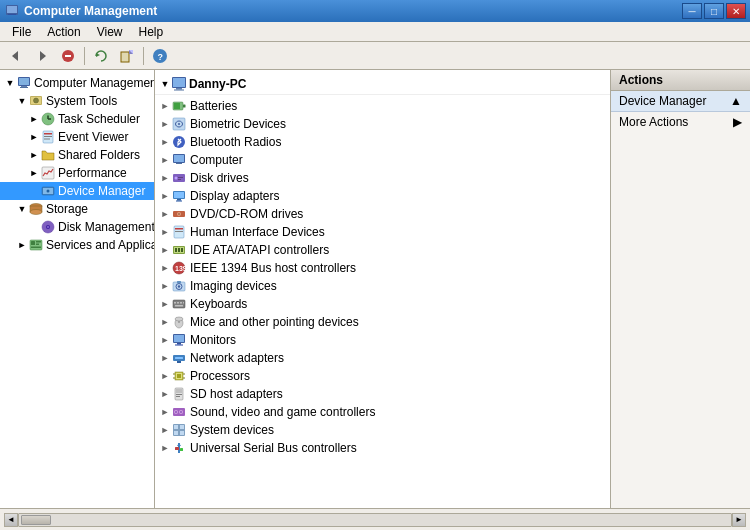 This screenshot has height=530, width=750. Describe the element at coordinates (738, 122) in the screenshot. I see `more-actions-arrow-icon: ▶` at that location.